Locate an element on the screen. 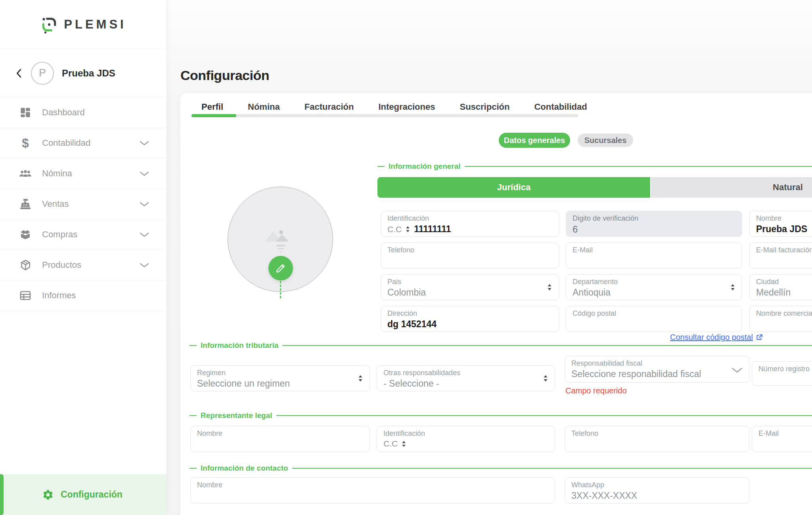 This screenshot has width=812, height=515. chevron-left-icon is located at coordinates (19, 73).